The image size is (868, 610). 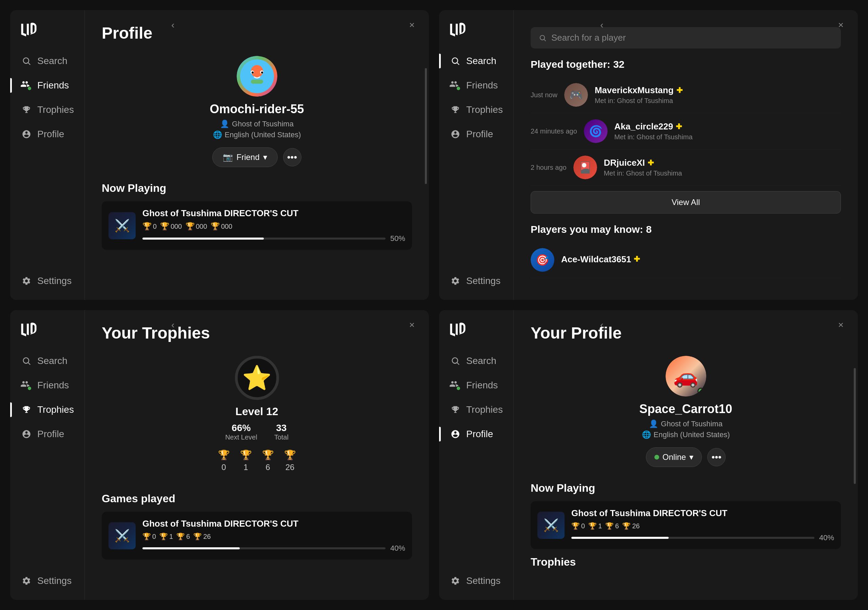 What do you see at coordinates (727, 131) in the screenshot?
I see `player-info-2: Aka_circle229 ✚ Met in: Ghost of Tsushim…` at bounding box center [727, 131].